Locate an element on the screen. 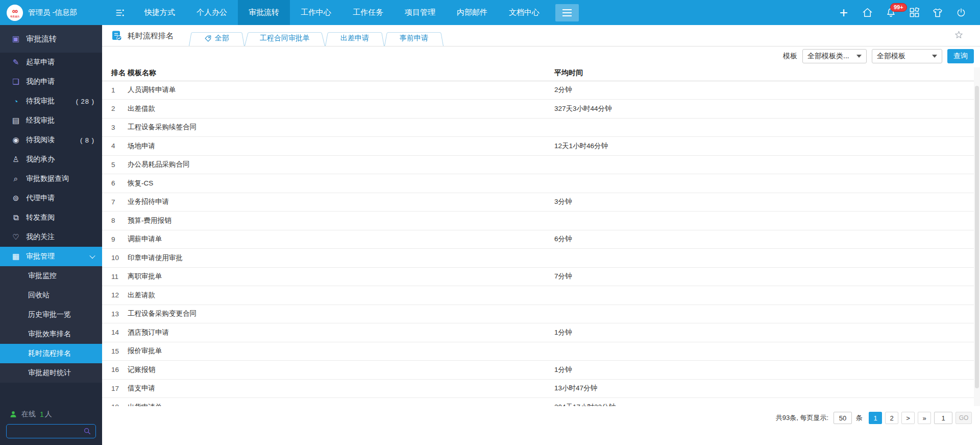 The height and width of the screenshot is (445, 980). sidebar-item-label: 经我审批 is located at coordinates (40, 121).